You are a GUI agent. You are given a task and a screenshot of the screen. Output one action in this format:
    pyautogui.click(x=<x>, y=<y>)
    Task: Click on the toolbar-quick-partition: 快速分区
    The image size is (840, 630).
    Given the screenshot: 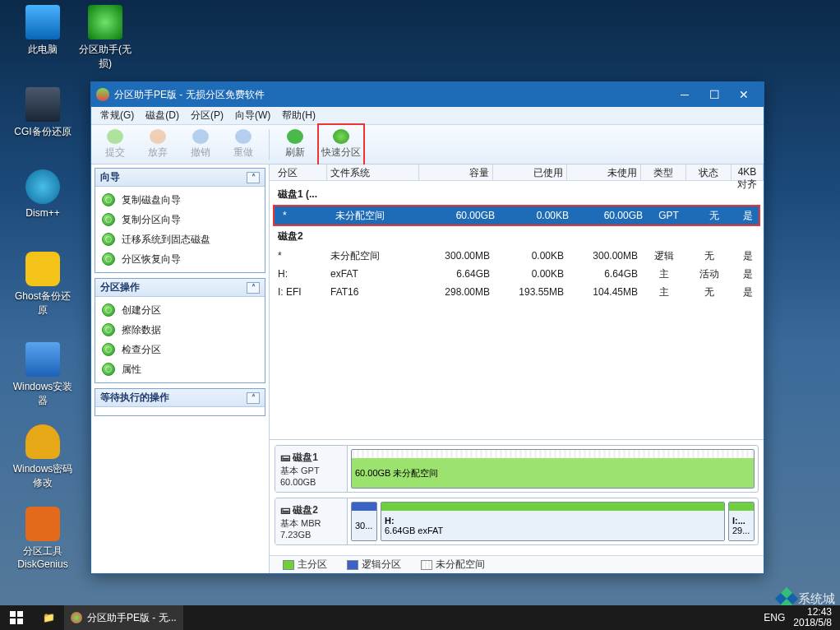 What is the action you would take?
    pyautogui.click(x=341, y=145)
    